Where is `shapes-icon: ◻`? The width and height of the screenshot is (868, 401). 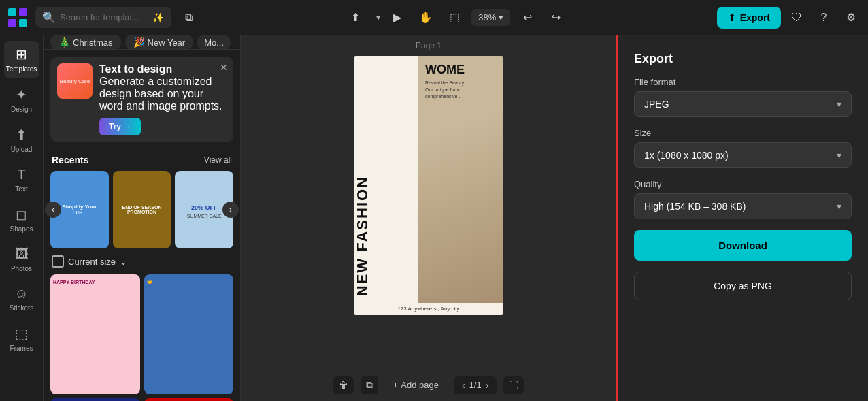 shapes-icon: ◻ is located at coordinates (22, 214).